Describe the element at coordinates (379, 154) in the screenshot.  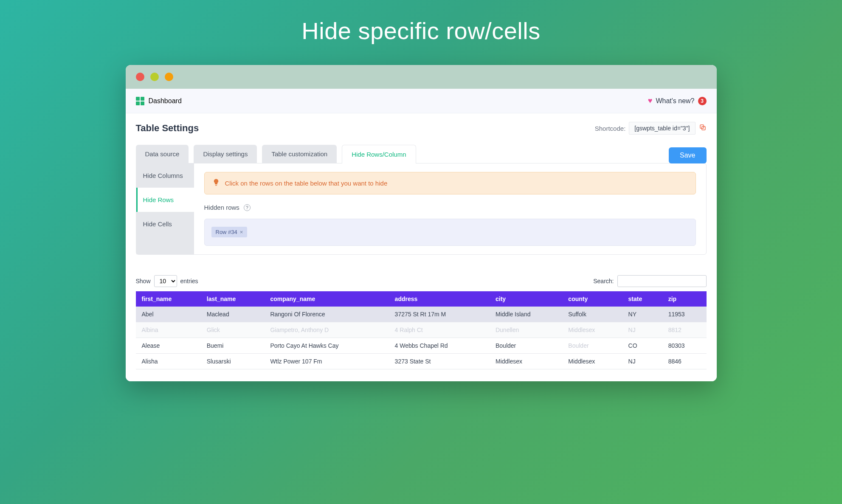
I see `tab-hide-rows-column: Hide Rows/Column` at that location.